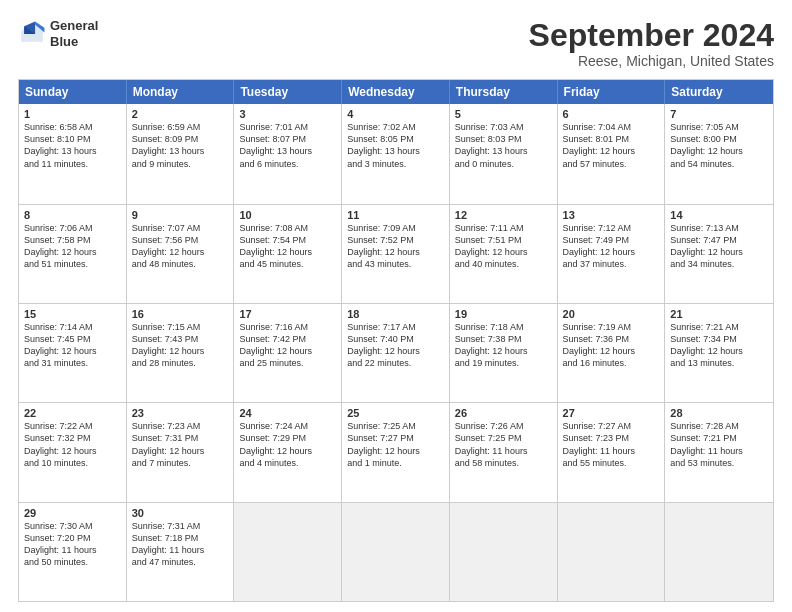  What do you see at coordinates (652, 36) in the screenshot?
I see `main-title: September 2024` at bounding box center [652, 36].